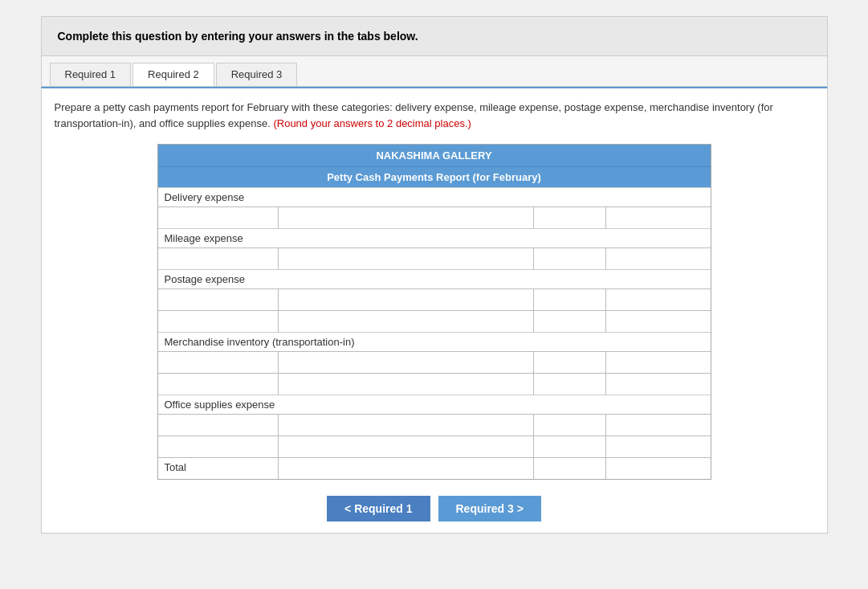  What do you see at coordinates (658, 425) in the screenshot?
I see `office-input-d1` at bounding box center [658, 425].